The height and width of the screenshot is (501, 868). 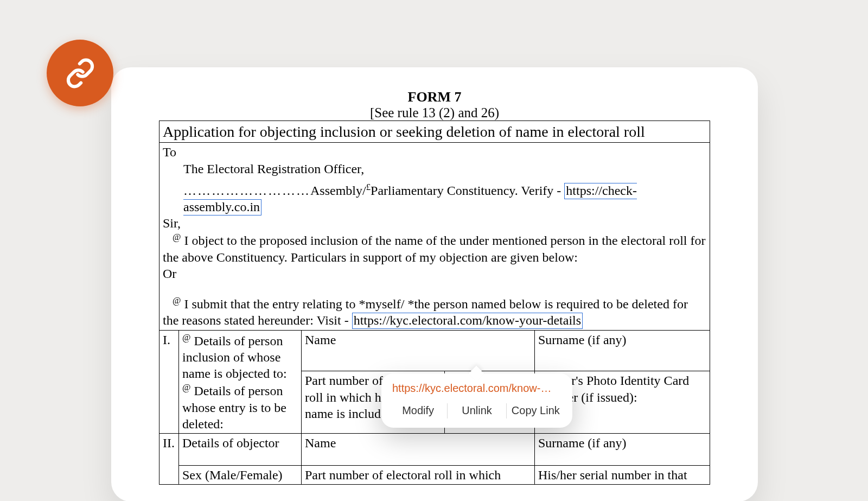 I want to click on sir-line: Sir,, so click(x=435, y=223).